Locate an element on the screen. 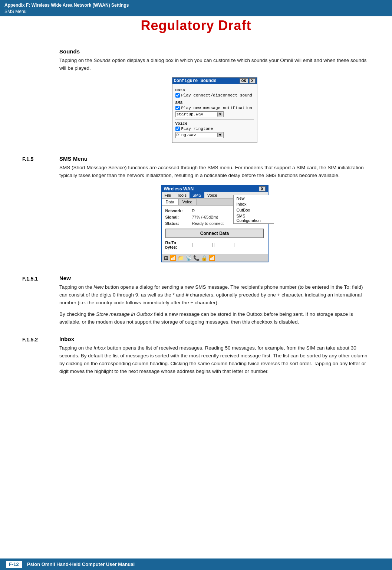  f152-para1-after: button opens the list of received messag… is located at coordinates (213, 360).